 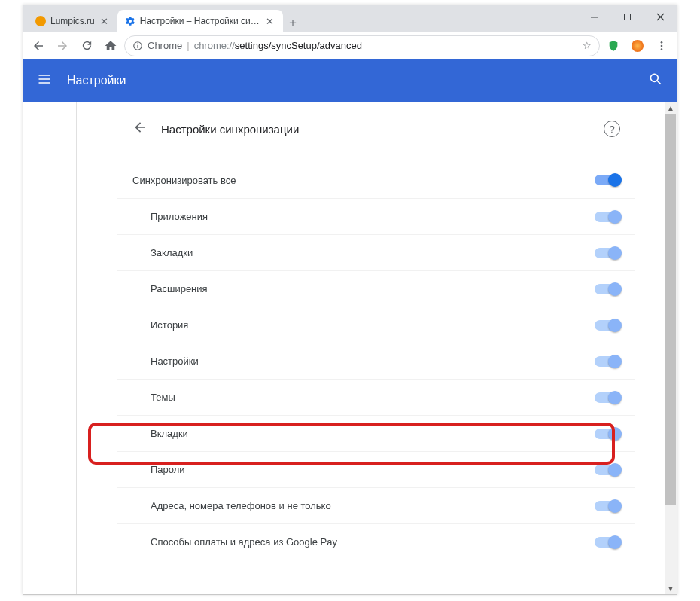 I want to click on sync-row-label: Темы, so click(x=373, y=398).